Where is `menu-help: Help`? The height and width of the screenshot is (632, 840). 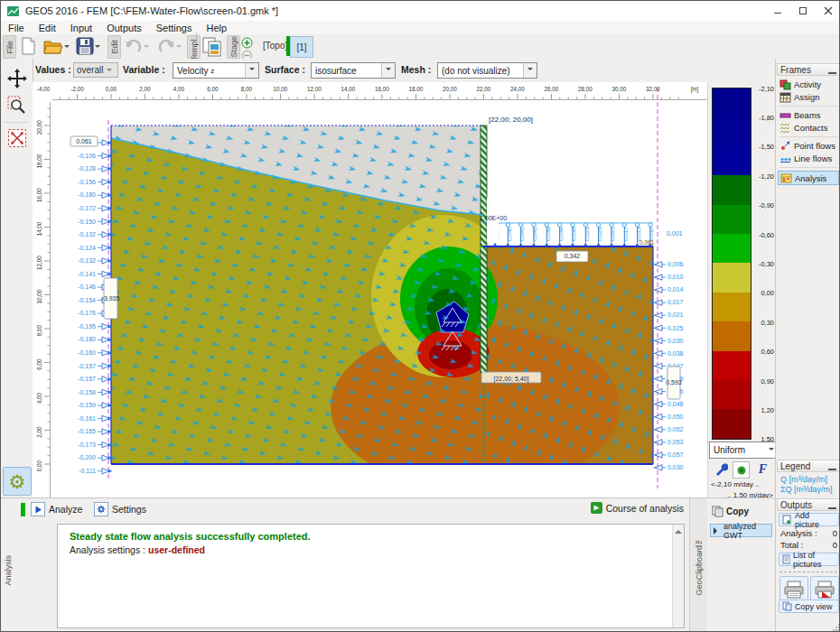 menu-help: Help is located at coordinates (217, 28).